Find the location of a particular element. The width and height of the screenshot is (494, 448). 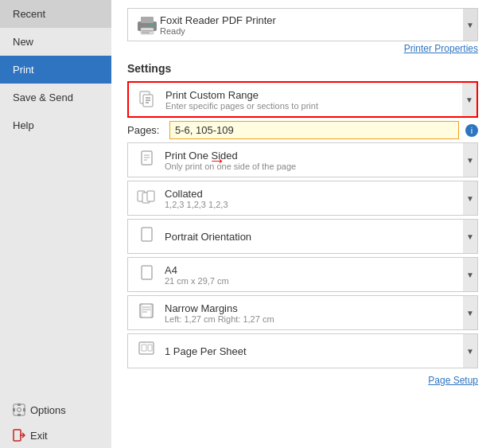

printer-info: Foxit Reader PDF Printer Ready is located at coordinates (310, 25).